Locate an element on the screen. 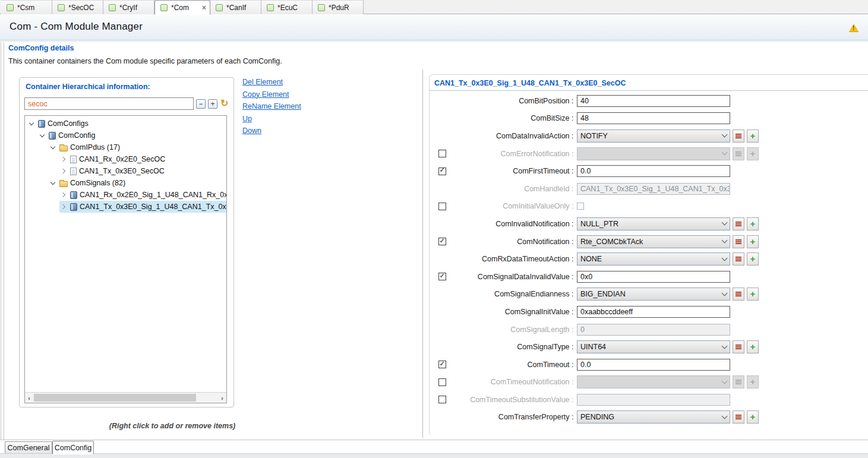  rename-element-link: ReName Element is located at coordinates (272, 106).